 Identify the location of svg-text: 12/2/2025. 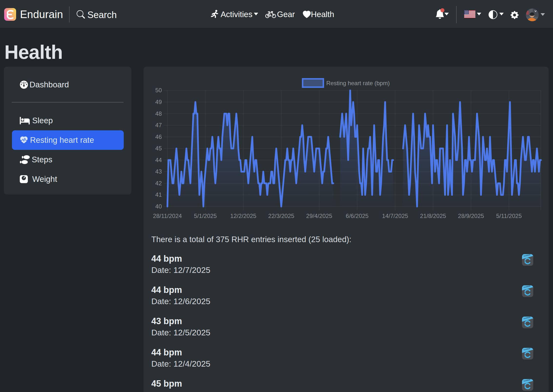
(244, 216).